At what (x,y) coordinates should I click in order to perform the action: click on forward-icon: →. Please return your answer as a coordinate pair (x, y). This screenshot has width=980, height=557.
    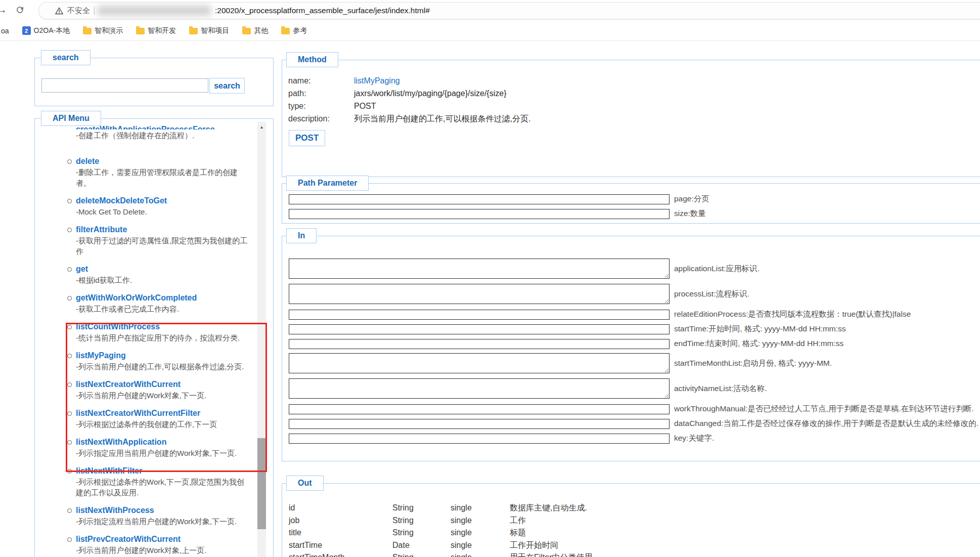
    Looking at the image, I should click on (4, 10).